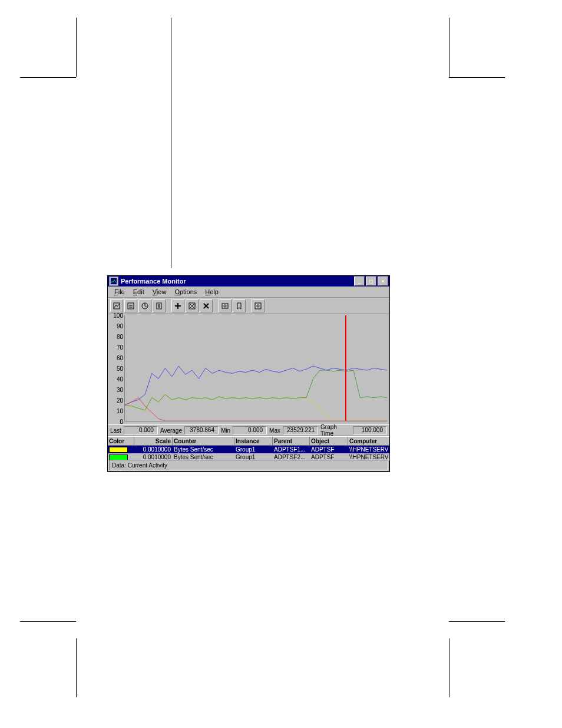  What do you see at coordinates (115, 430) in the screenshot?
I see `stat-last-label: Last` at bounding box center [115, 430].